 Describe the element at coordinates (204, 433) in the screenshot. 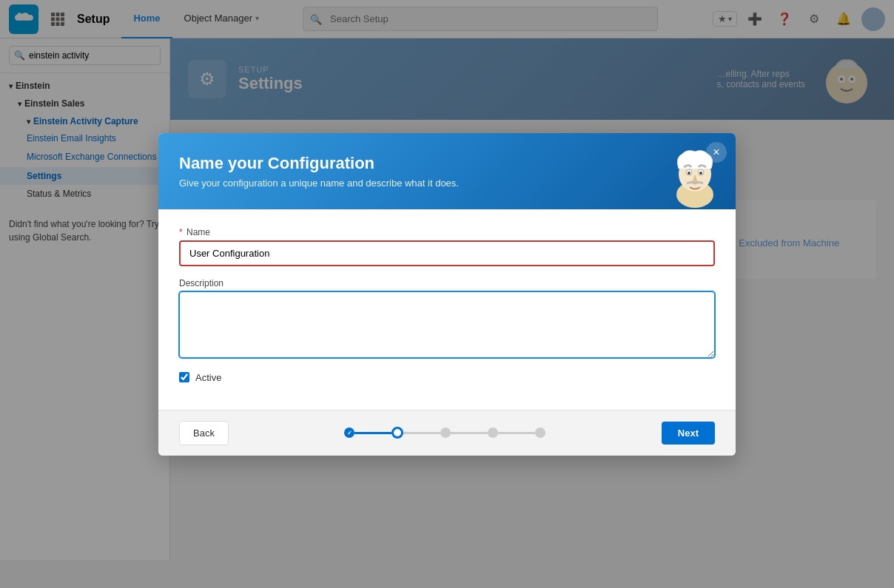

I see `back-button: Back` at that location.